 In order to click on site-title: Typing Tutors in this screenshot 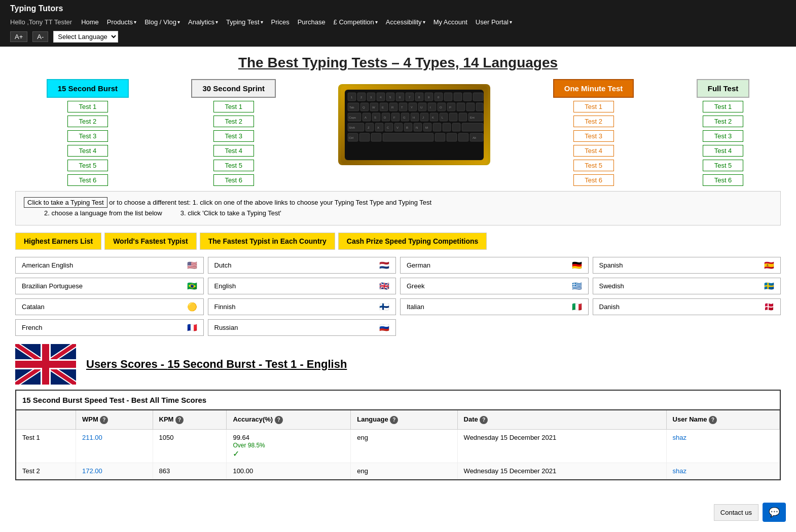, I will do `click(398, 9)`.